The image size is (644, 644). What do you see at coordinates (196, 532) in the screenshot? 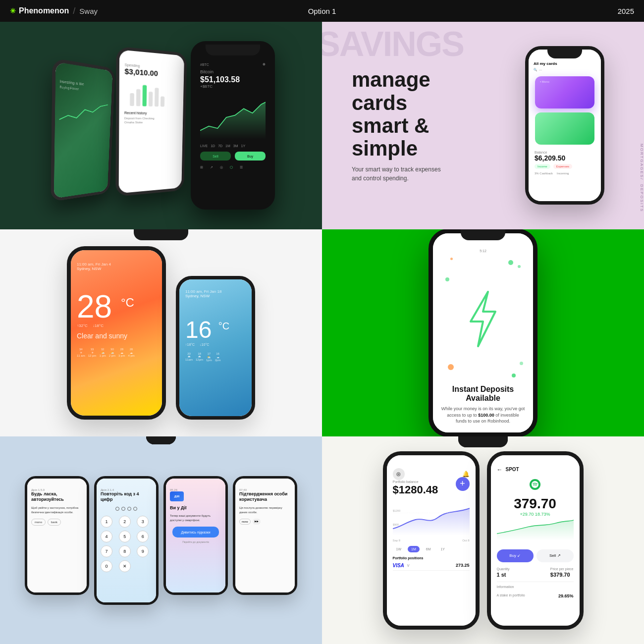
I see `dia-action-btn: Дивитись підказки` at bounding box center [196, 532].